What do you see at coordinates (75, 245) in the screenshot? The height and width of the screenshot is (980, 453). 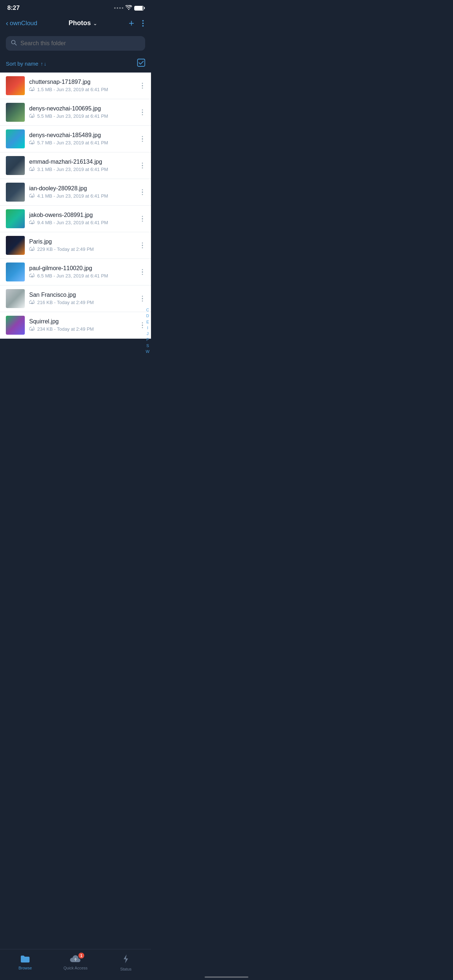 I see `list-item: Paris.jpg 229 KB - Today at 2:49 PM` at bounding box center [75, 245].